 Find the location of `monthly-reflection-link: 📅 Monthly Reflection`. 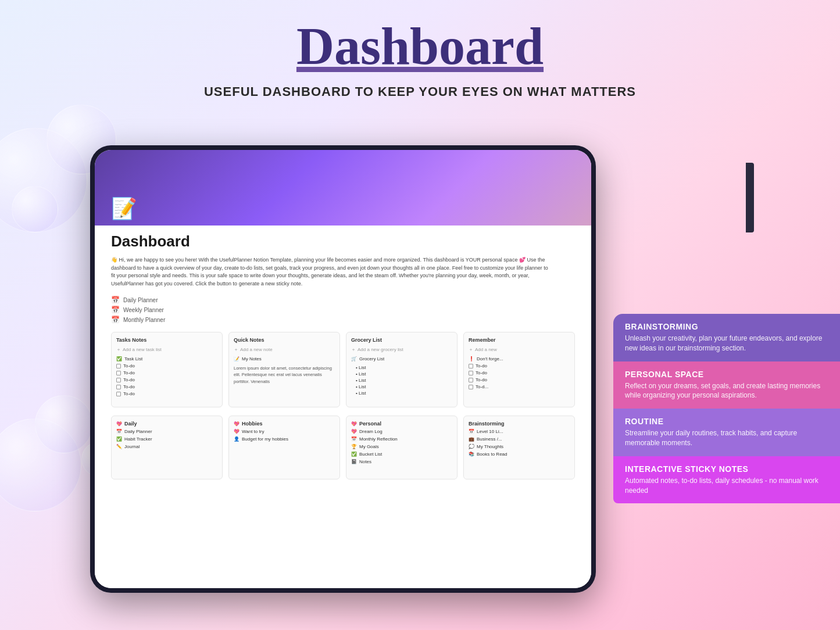

monthly-reflection-link: 📅 Monthly Reflection is located at coordinates (402, 439).